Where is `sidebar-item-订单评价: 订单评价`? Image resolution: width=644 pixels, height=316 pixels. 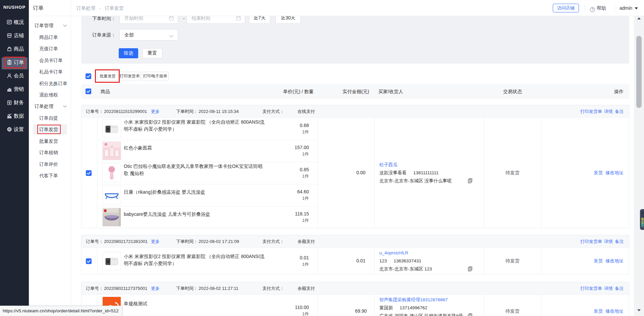 sidebar-item-订单评价: 订单评价 is located at coordinates (49, 164).